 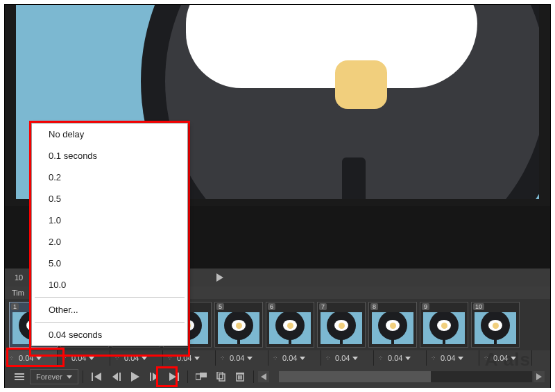 What do you see at coordinates (19, 278) in the screenshot?
I see `frame-count-label: 10` at bounding box center [19, 278].